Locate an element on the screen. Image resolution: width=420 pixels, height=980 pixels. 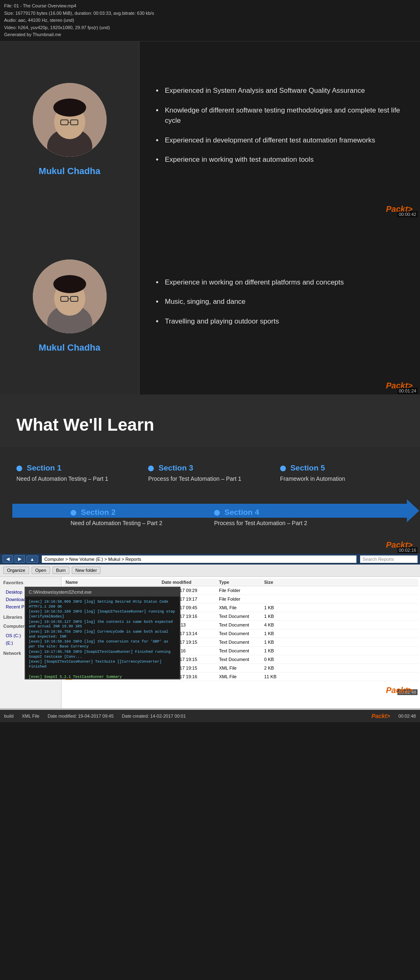
file-size: 4 KB is located at coordinates (281, 625).